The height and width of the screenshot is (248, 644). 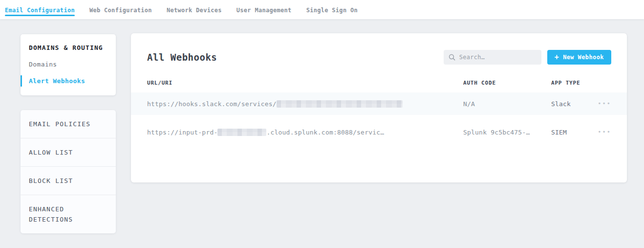 I want to click on tab-user-management: User Management, so click(x=264, y=10).